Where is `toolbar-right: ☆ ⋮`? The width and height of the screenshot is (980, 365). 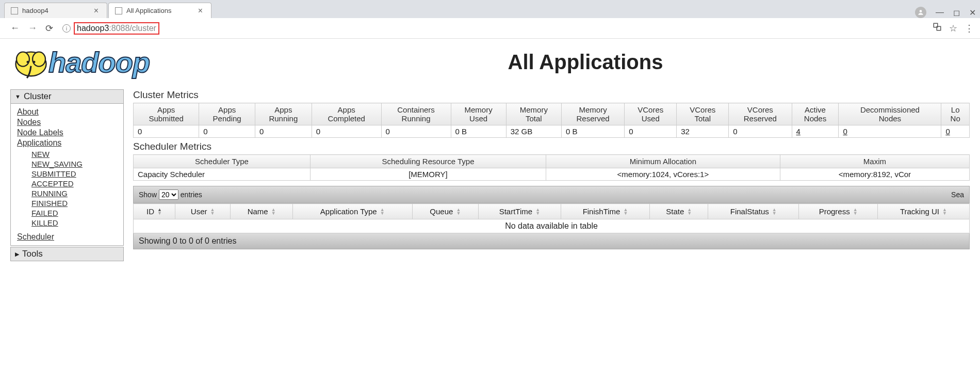
toolbar-right: ☆ ⋮ is located at coordinates (953, 28).